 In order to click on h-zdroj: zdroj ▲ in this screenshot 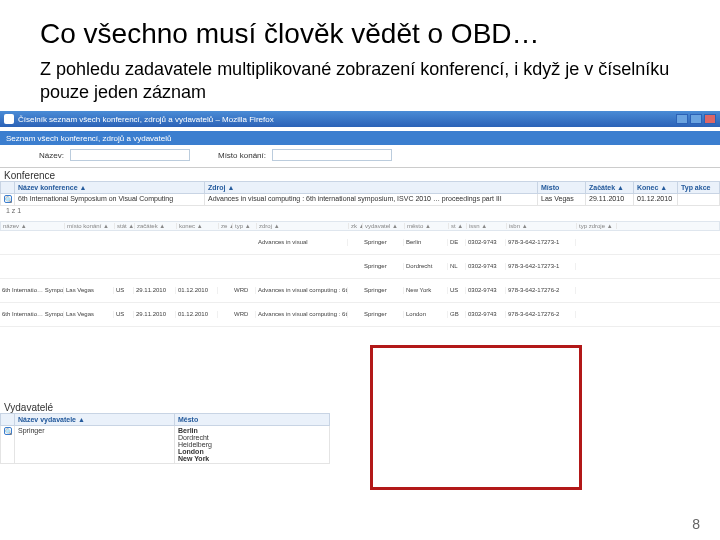, I will do `click(303, 226)`.